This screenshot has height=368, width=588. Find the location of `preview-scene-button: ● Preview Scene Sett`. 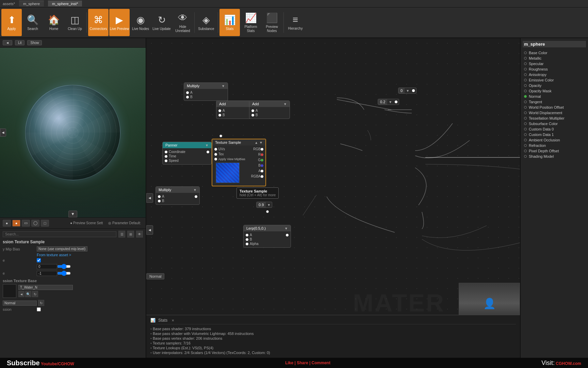

preview-scene-button: ● Preview Scene Sett is located at coordinates (86, 223).